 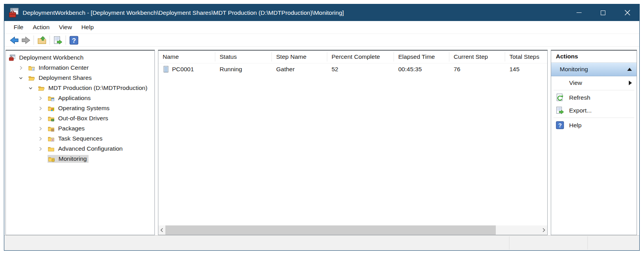 I want to click on toolbar, so click(x=322, y=40).